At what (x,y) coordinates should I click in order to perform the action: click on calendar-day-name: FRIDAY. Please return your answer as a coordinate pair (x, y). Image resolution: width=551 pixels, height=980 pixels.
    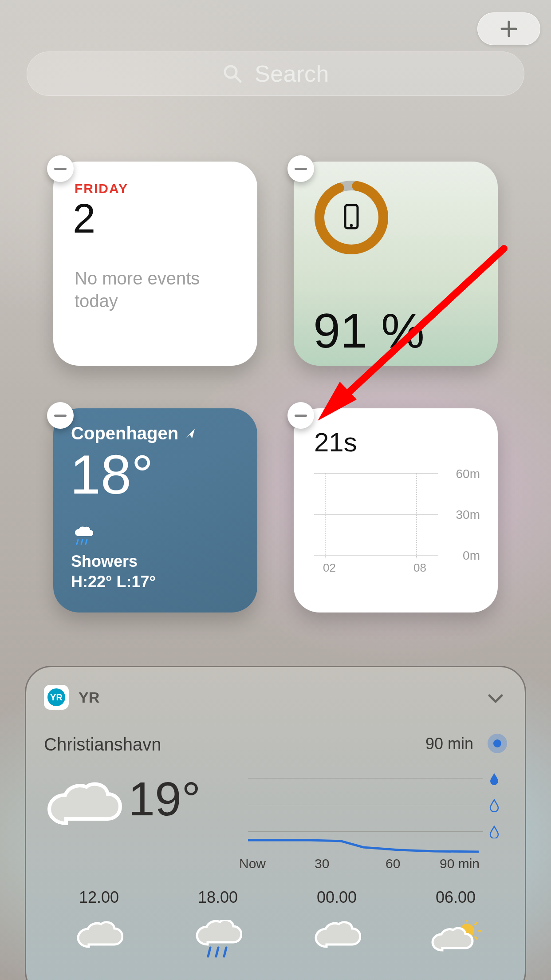
    Looking at the image, I should click on (101, 189).